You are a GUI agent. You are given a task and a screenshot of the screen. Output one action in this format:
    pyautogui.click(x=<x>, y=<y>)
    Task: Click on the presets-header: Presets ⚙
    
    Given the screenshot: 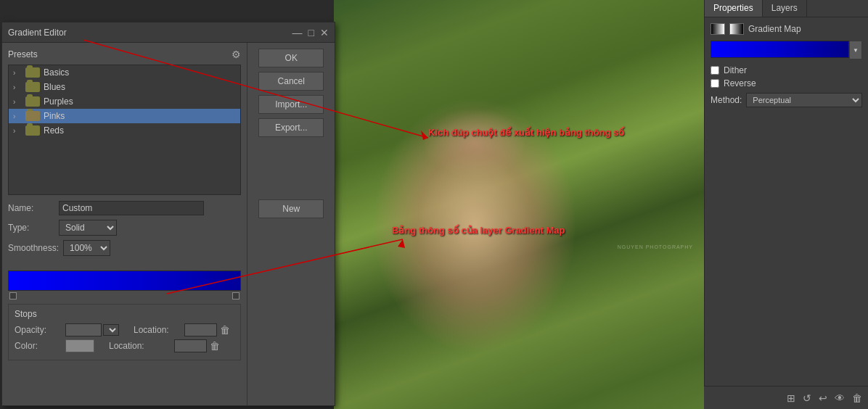 What is the action you would take?
    pyautogui.click(x=125, y=54)
    